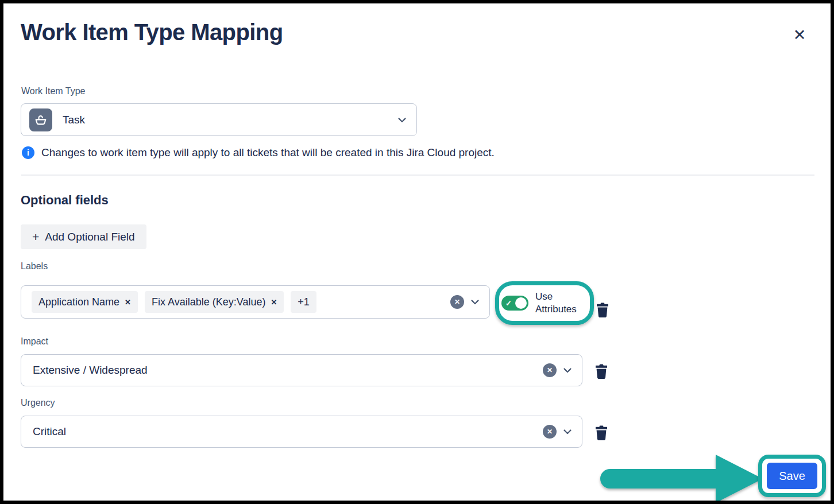 The image size is (834, 504). I want to click on add-optional-field-label: Add Optional Field, so click(90, 237).